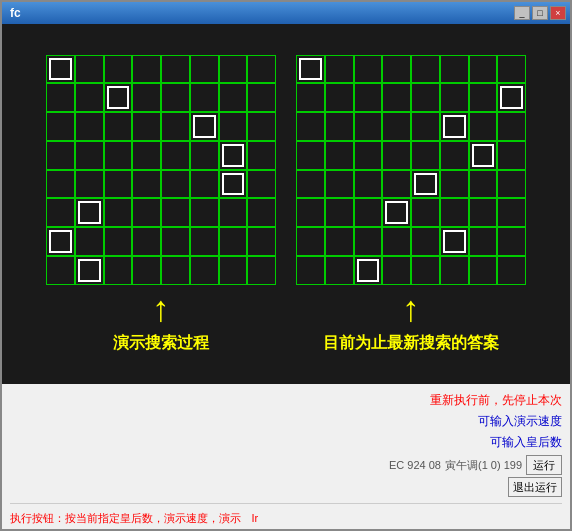 The image size is (572, 531). What do you see at coordinates (484, 466) in the screenshot?
I see `status-label2: 寅午调(1 0) 199` at bounding box center [484, 466].